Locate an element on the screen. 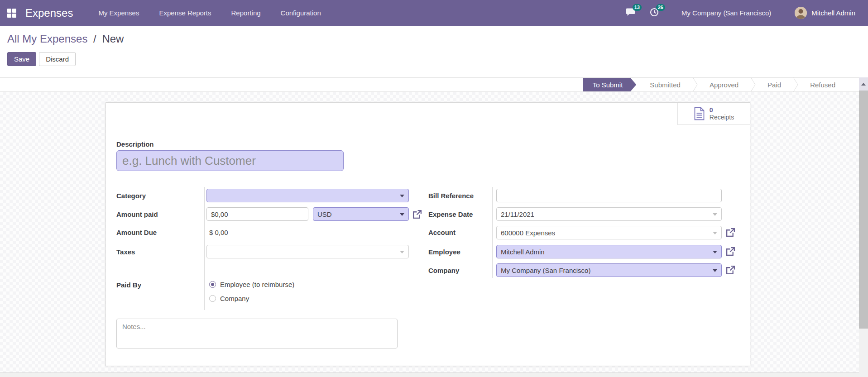 This screenshot has height=377, width=868. account-external-link-icon is located at coordinates (731, 233).